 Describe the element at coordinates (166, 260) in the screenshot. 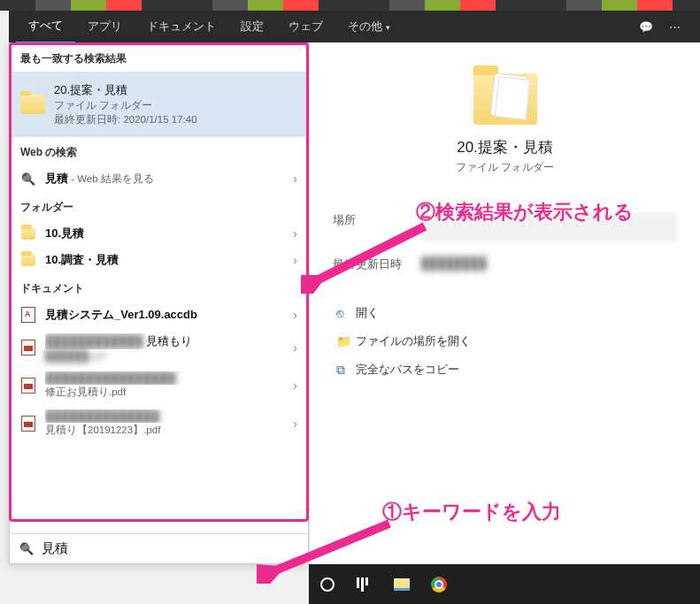

I see `result-title: 10.調査・見積` at that location.